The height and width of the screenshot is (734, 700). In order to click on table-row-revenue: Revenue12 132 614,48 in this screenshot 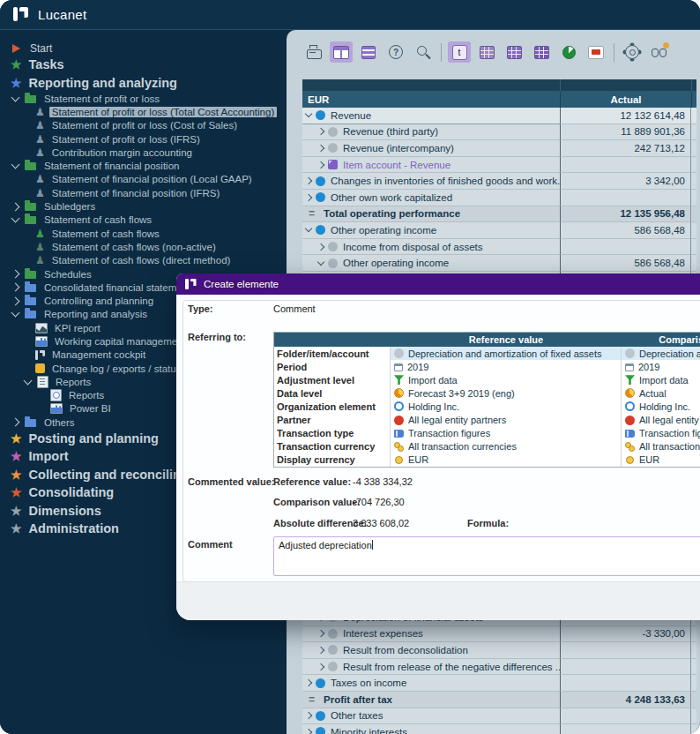, I will do `click(499, 116)`.